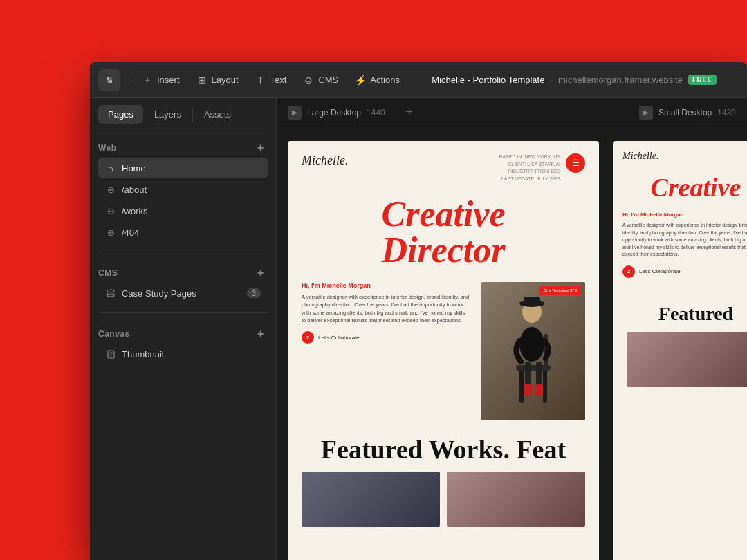 The height and width of the screenshot is (560, 747). I want to click on small-thumbs, so click(680, 356).